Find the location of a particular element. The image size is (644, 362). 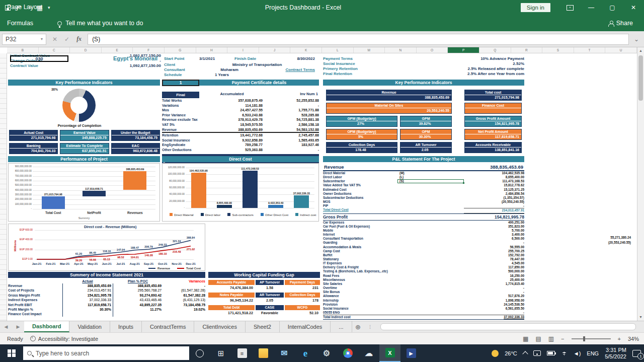

column-header: F is located at coordinates (149, 50).